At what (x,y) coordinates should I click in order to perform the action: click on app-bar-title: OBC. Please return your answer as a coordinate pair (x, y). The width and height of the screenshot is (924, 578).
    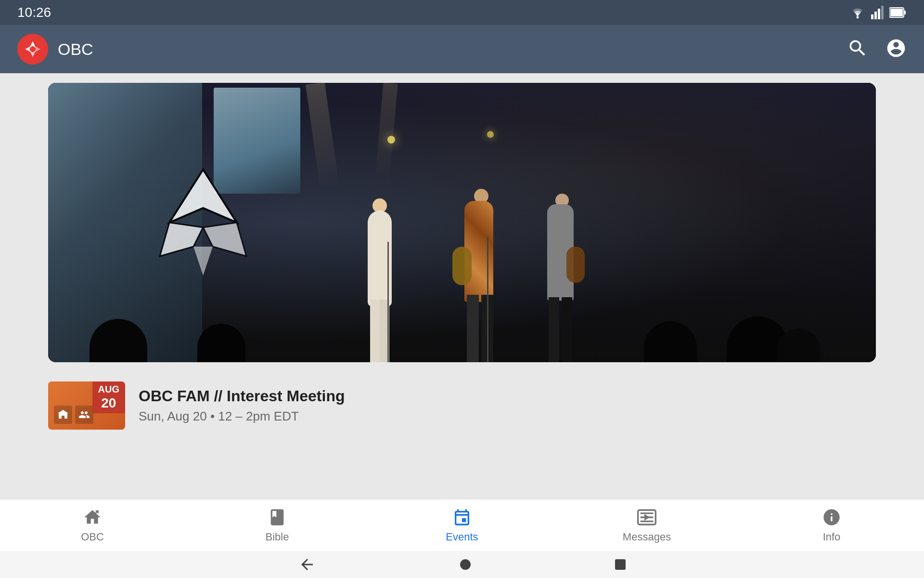
    Looking at the image, I should click on (76, 49).